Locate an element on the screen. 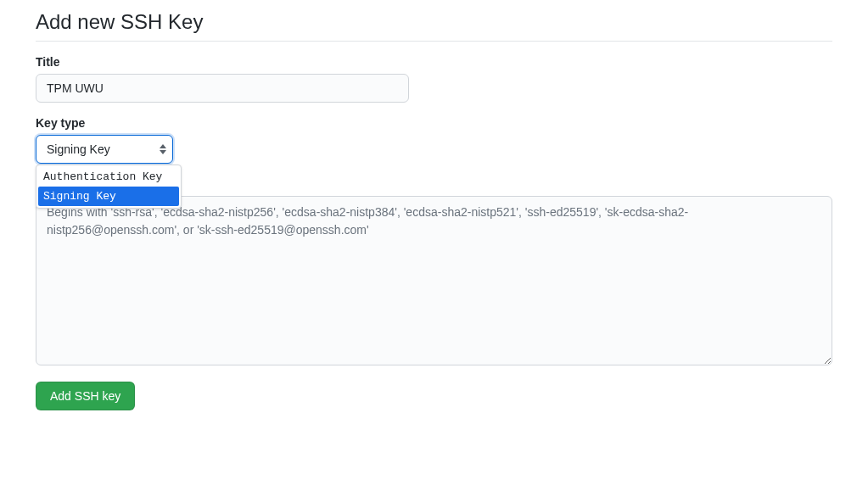 Image resolution: width=868 pixels, height=502 pixels. title-input is located at coordinates (222, 88).